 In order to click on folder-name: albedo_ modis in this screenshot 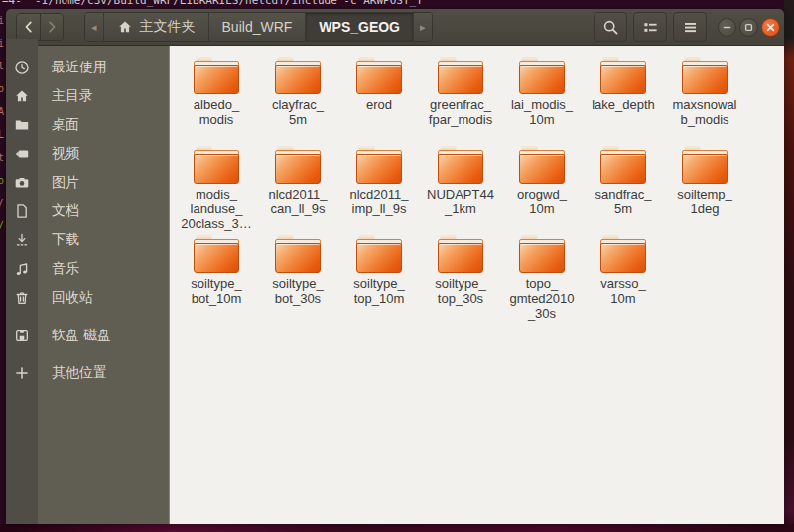, I will do `click(216, 112)`.